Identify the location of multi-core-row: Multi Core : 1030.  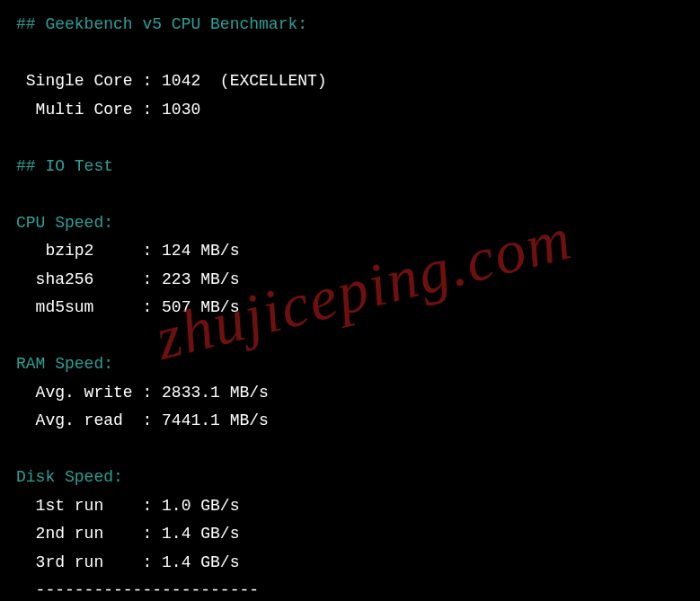
(350, 110).